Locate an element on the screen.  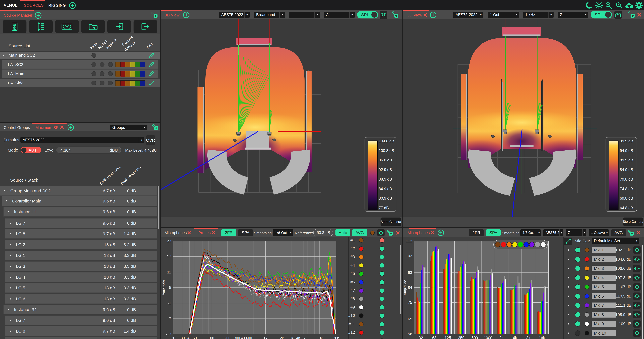
svg-text: 99.9 dB is located at coordinates (626, 141).